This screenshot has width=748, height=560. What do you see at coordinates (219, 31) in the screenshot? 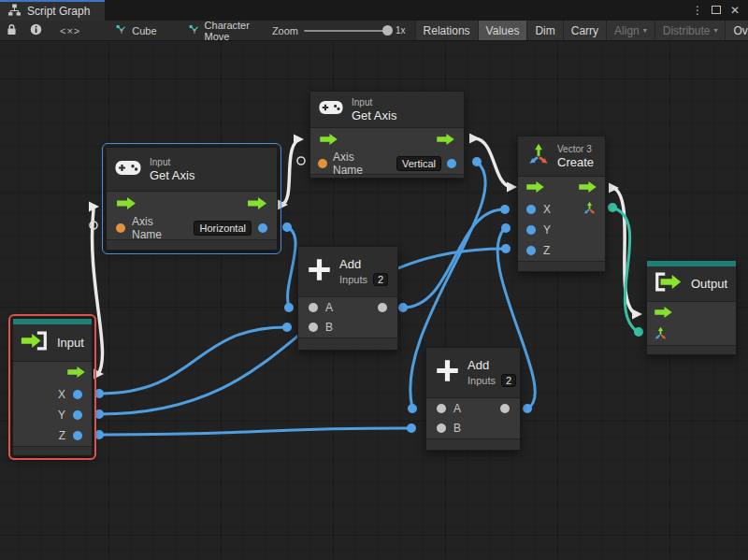
I see `breadcrumb-character-move: Character Move` at bounding box center [219, 31].